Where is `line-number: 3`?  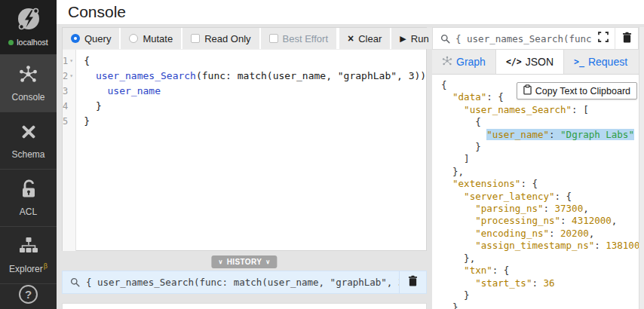
line-number: 3 is located at coordinates (69, 91).